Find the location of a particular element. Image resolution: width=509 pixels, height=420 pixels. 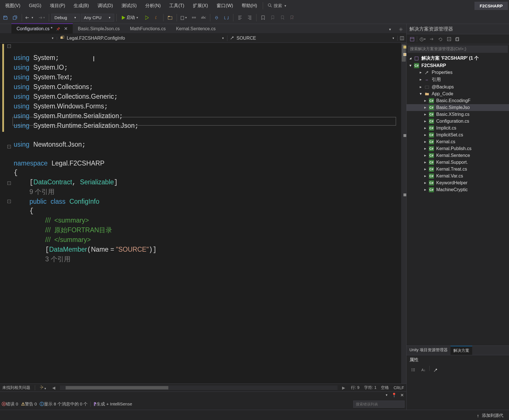

nav-class-dropdown: Legal.F2CSHARP.ConfigInfo ▼ is located at coordinates (142, 38).